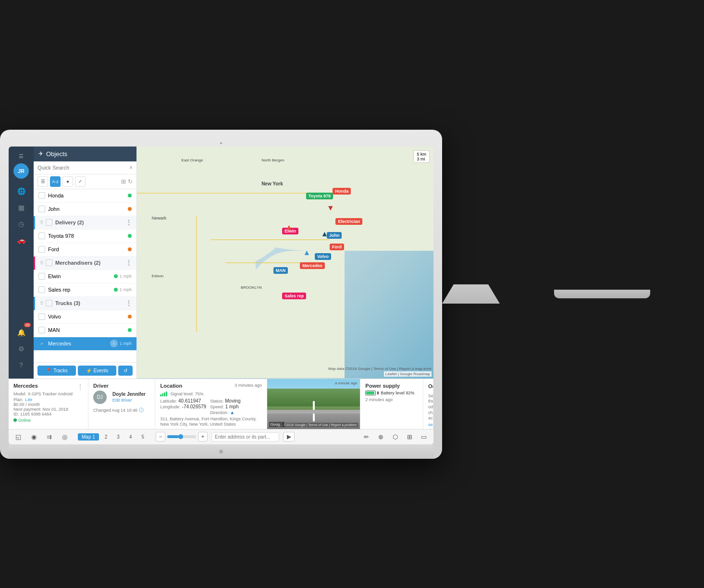 The image size is (704, 588). I want to click on odometer-section: Odometer − + Set the odometer change acc…, so click(429, 404).